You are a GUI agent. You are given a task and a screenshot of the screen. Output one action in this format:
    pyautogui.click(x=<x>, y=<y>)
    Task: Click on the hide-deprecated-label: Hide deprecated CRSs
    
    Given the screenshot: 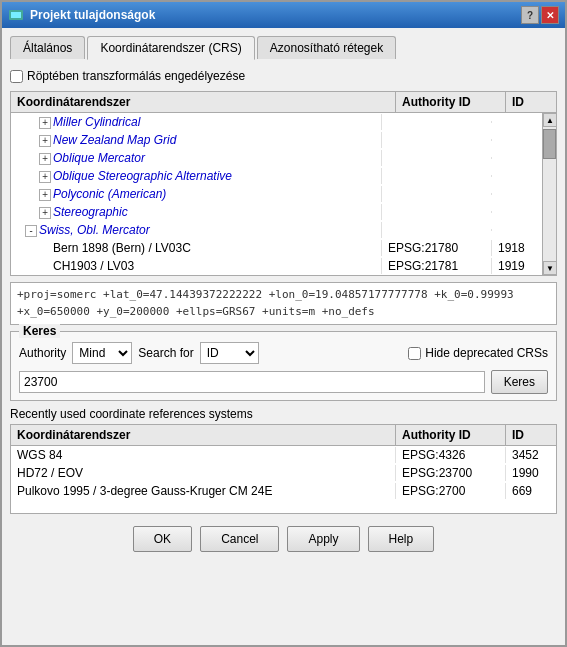 What is the action you would take?
    pyautogui.click(x=486, y=353)
    